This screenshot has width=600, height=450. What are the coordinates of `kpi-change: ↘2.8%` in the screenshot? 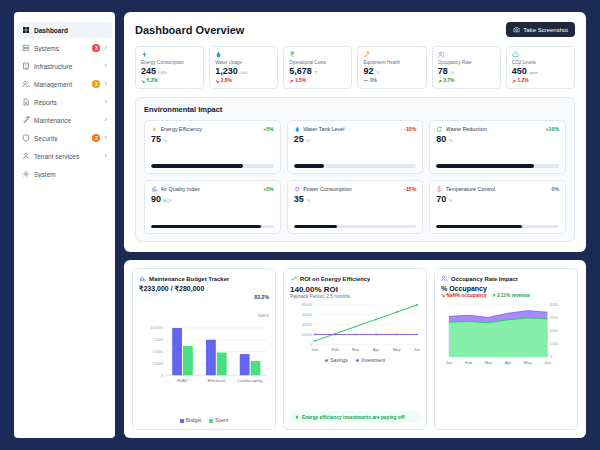 It's located at (244, 81).